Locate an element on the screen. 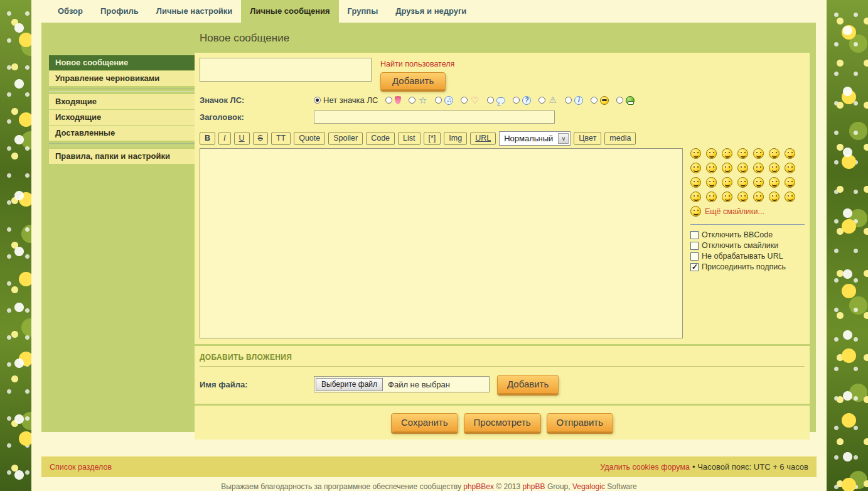  sidebar-item-outbox: Исходящие is located at coordinates (122, 117).